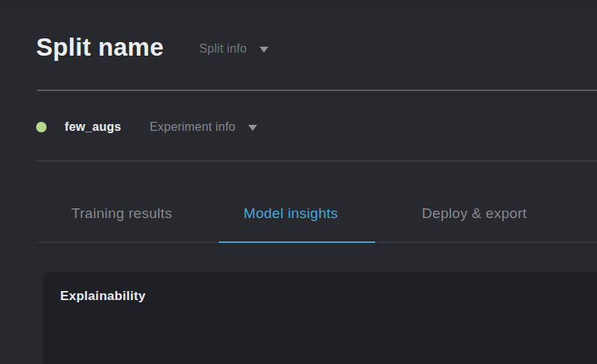 Image resolution: width=597 pixels, height=364 pixels. What do you see at coordinates (103, 296) in the screenshot?
I see `panel-title: Explainability` at bounding box center [103, 296].